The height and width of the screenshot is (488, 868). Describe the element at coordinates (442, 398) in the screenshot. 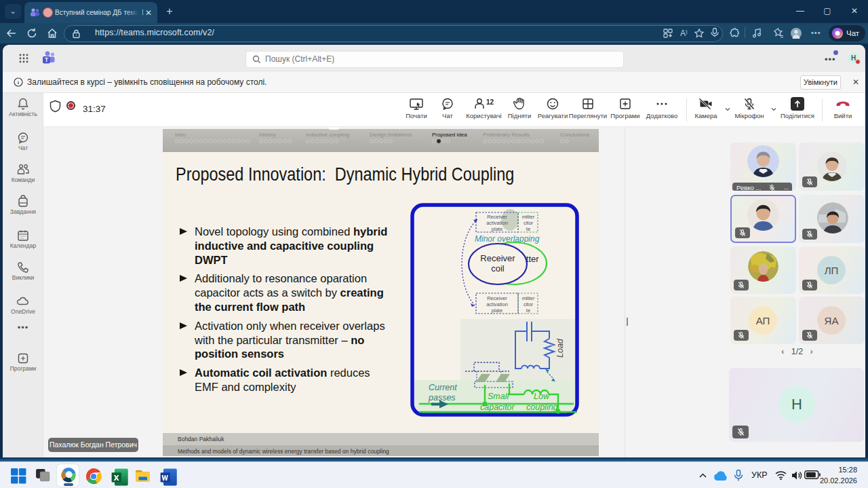

I see `svg-text: passes` at that location.